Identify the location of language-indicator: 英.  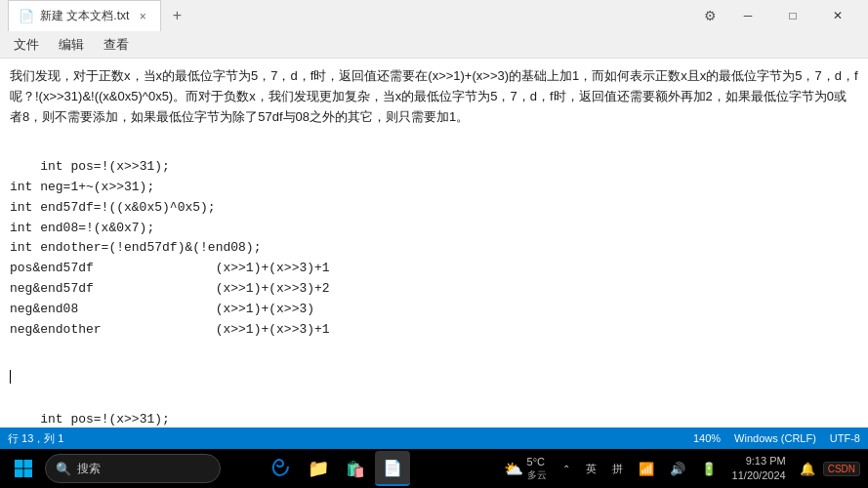
(592, 468).